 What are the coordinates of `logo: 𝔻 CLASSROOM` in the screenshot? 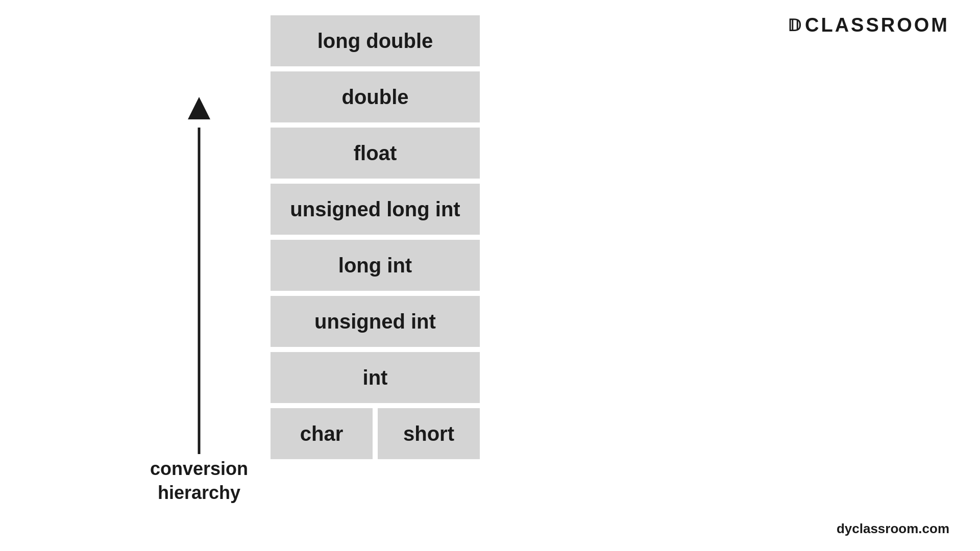 It's located at (869, 26).